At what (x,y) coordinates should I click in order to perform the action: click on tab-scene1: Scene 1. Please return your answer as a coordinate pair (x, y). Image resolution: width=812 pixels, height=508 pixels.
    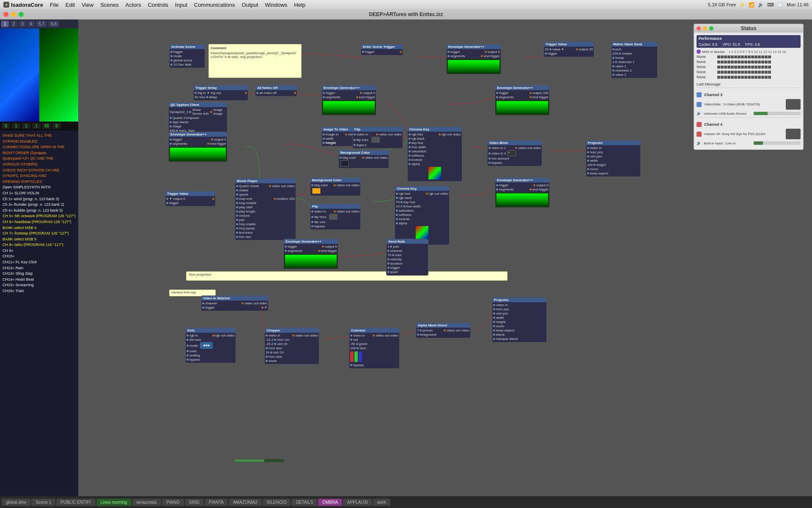
    Looking at the image, I should click on (43, 502).